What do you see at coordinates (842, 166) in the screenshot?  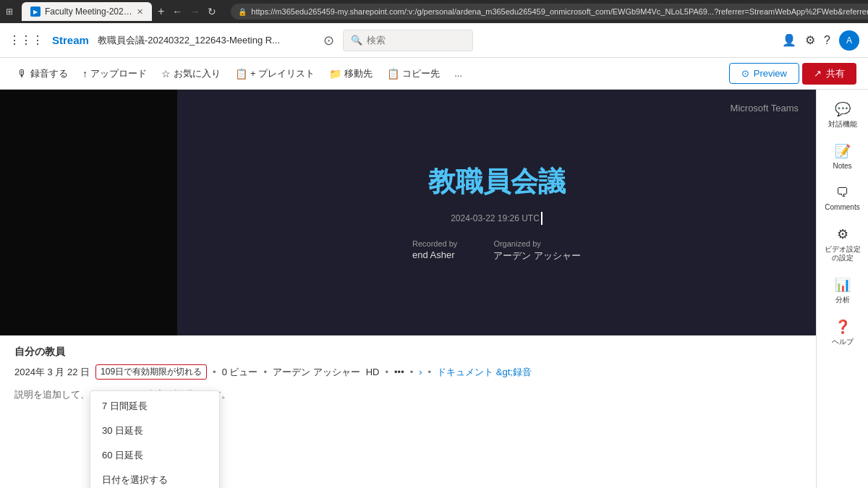 I see `notes-label: Notes` at bounding box center [842, 166].